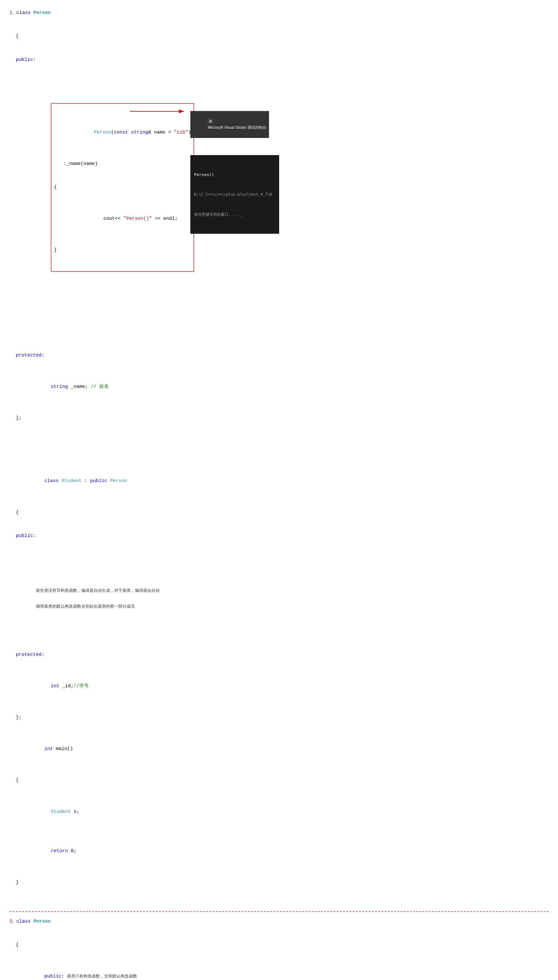 The height and width of the screenshot is (980, 558). Describe the element at coordinates (285, 812) in the screenshot. I see `student-s-1: Student s;` at that location.